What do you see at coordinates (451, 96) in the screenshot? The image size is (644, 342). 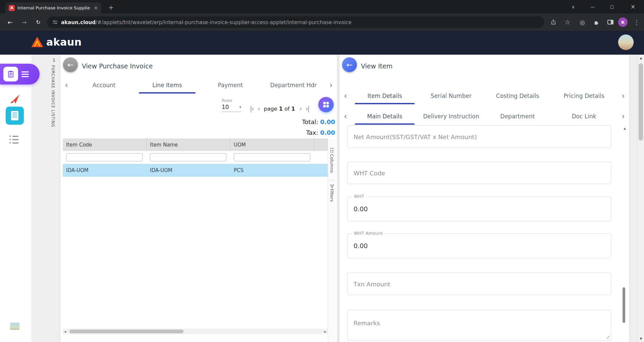 I see `tab-serial-number: Serial Number` at bounding box center [451, 96].